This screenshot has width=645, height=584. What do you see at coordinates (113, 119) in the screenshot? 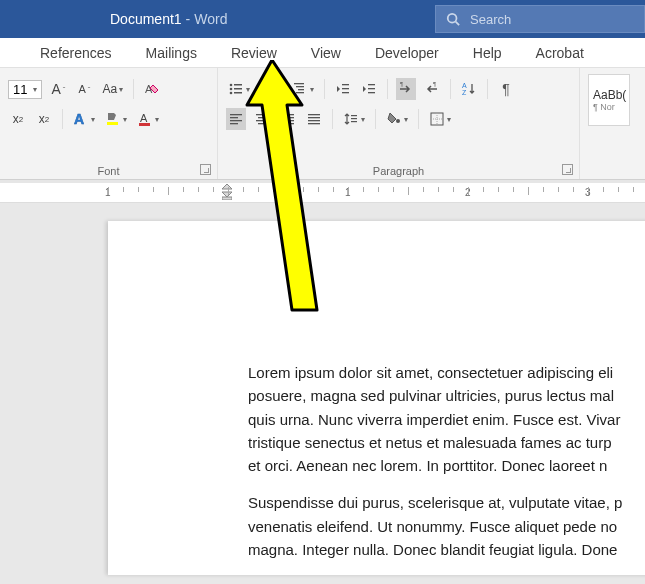
I see `highlight-icon` at bounding box center [113, 119].